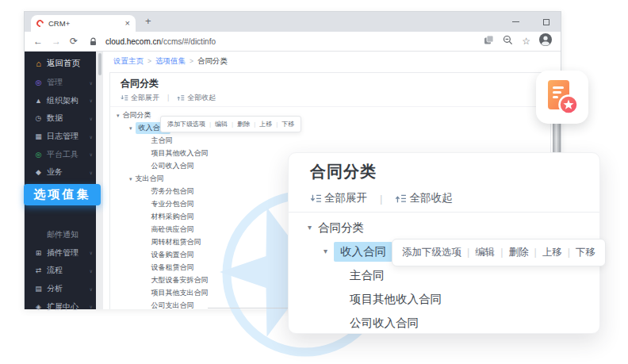  Describe the element at coordinates (60, 254) in the screenshot. I see `sidebar-item: 插件管理 ∨` at that location.